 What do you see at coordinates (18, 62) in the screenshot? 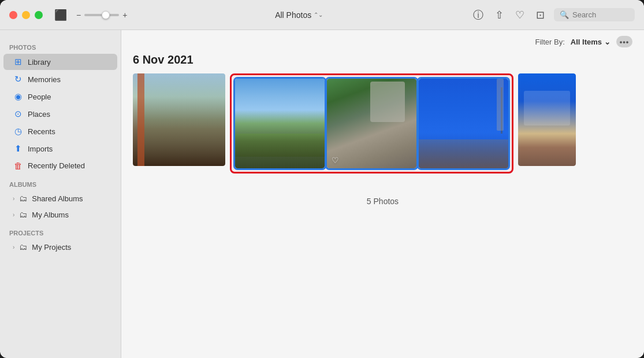
I see `library-icon: ⊞` at bounding box center [18, 62].